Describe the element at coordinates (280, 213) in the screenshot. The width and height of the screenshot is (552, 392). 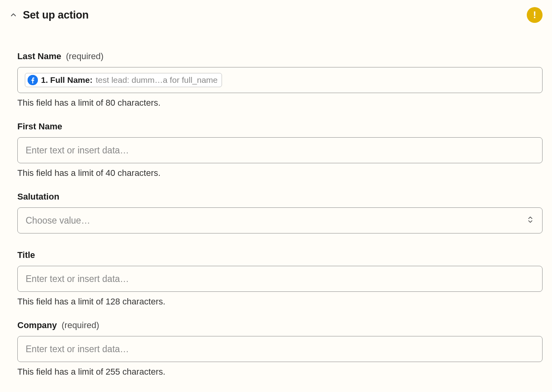
I see `field-salutation: Salutation Choose value…` at that location.